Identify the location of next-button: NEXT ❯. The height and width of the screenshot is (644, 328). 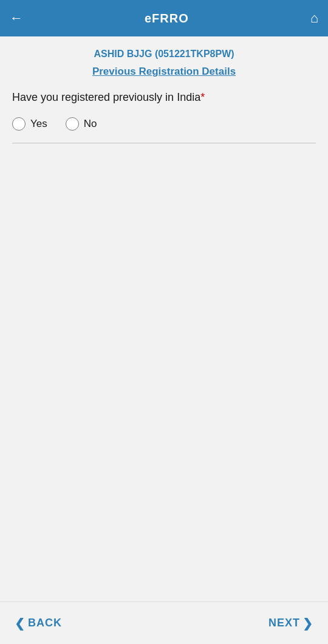
(291, 623).